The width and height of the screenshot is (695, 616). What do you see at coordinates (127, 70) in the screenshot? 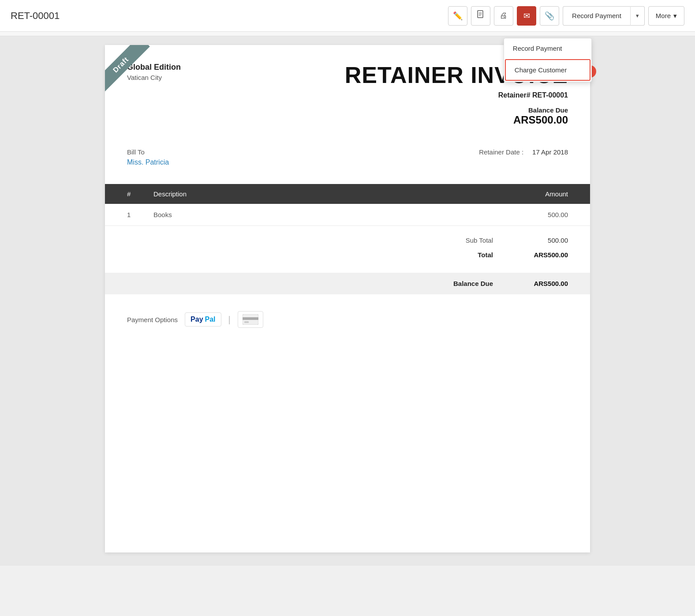
I see `draft-label: Draft` at bounding box center [127, 70].